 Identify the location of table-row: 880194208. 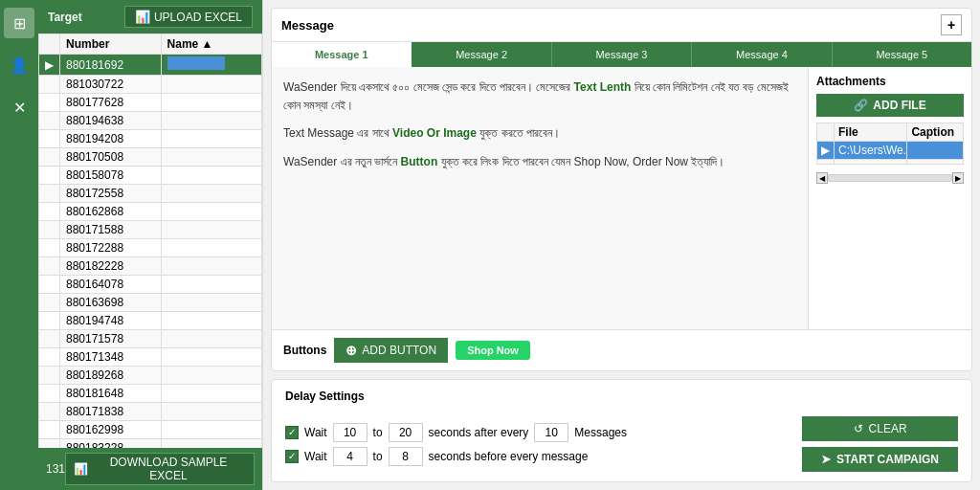
(151, 140).